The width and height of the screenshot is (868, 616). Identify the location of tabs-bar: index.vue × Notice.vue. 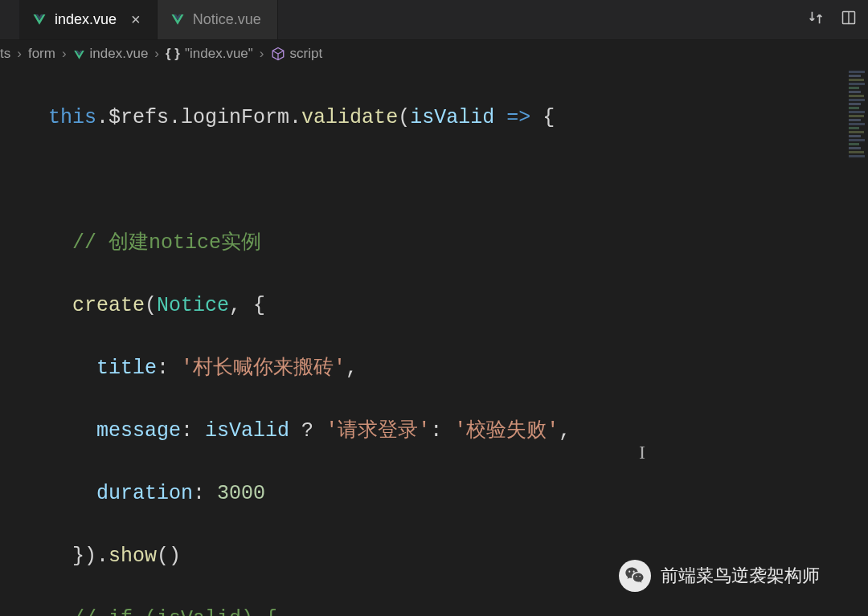
(434, 20).